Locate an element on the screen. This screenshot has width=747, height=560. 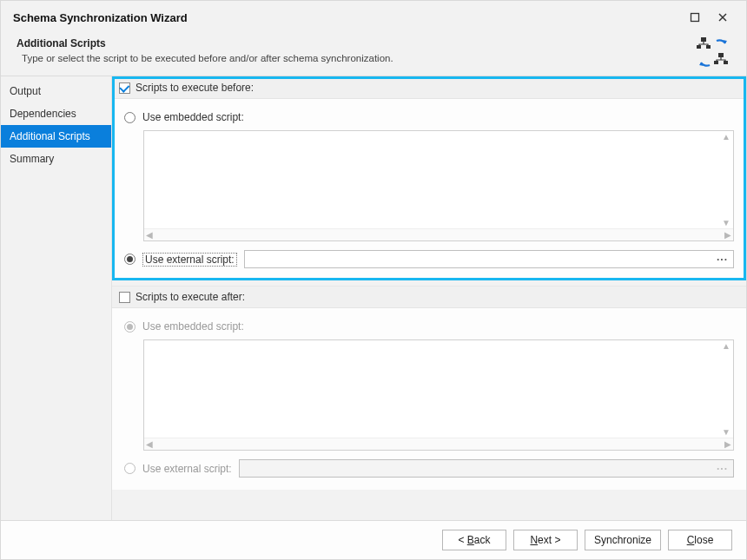
sidebar-item-dependencies: Dependencies is located at coordinates (56, 114).